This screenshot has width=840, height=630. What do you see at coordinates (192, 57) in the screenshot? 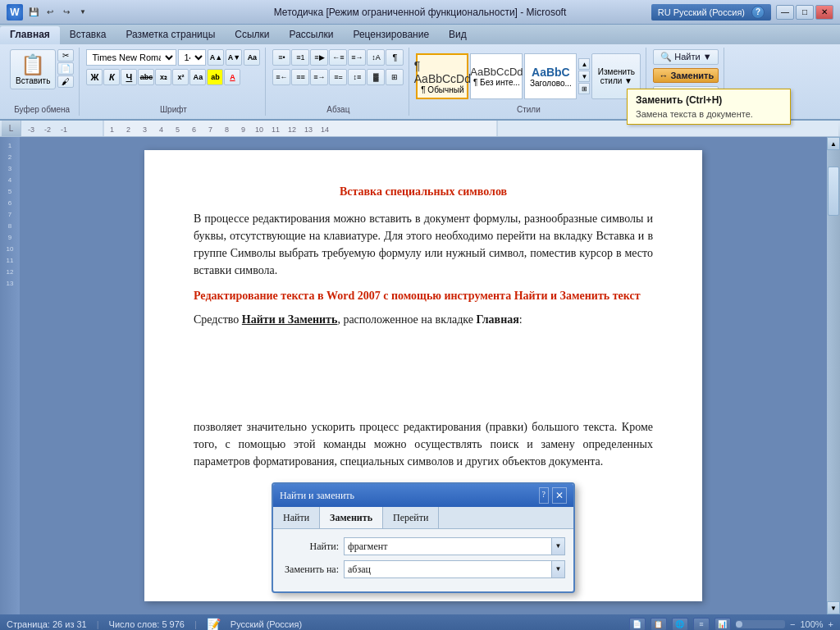
I see `font-size-select: 14` at bounding box center [192, 57].